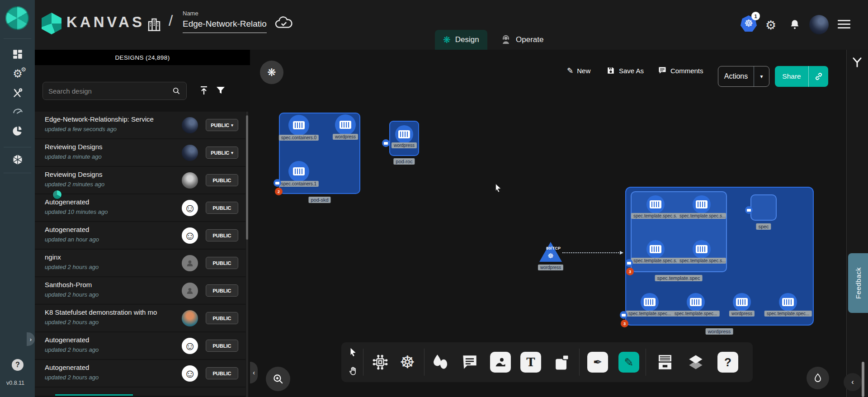  What do you see at coordinates (611, 71) in the screenshot?
I see `floppy-save-icon` at bounding box center [611, 71].